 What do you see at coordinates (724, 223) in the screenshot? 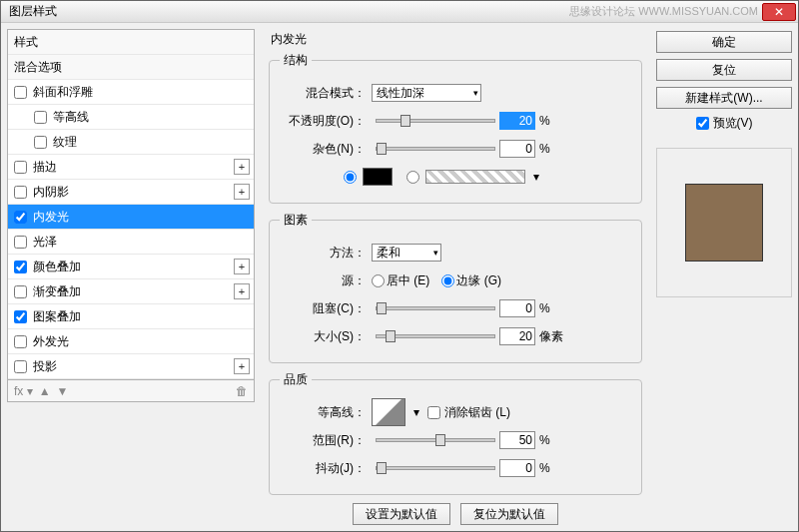
I see `preview-area` at bounding box center [724, 223].